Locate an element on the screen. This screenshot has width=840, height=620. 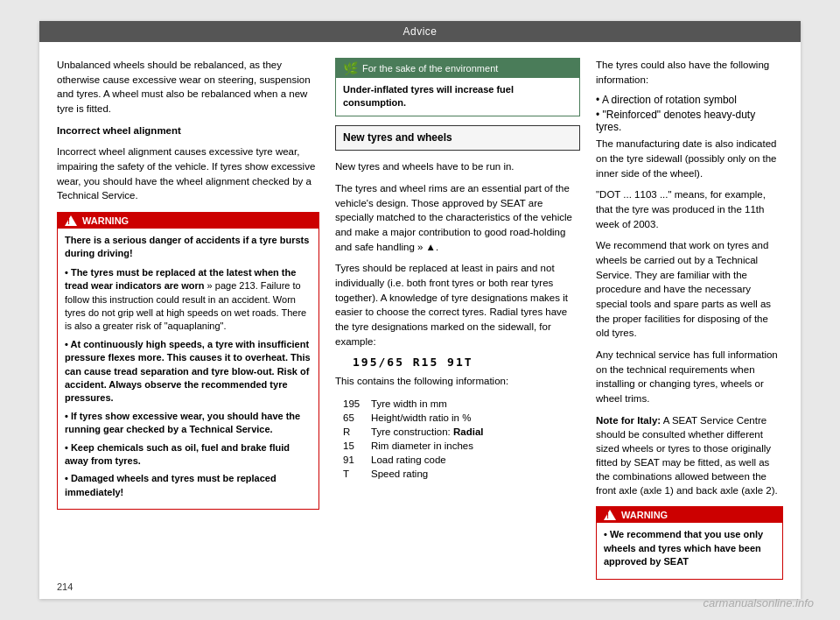
tyre-info-intro: This contains the following information: is located at coordinates (458, 382).